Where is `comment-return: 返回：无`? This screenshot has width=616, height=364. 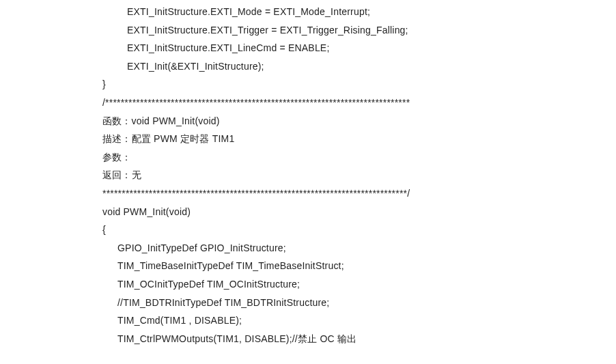 comment-return: 返回：无 is located at coordinates (359, 175).